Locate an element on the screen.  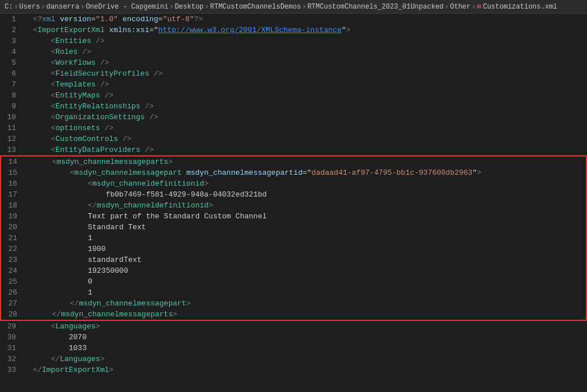
line-number: 28 is located at coordinates (12, 314).